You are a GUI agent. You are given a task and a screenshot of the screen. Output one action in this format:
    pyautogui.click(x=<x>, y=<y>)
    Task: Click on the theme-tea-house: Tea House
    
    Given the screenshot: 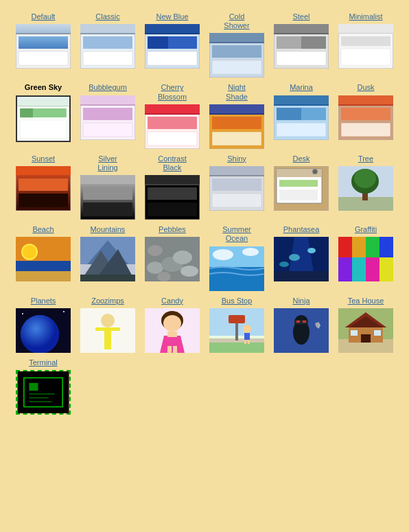 What is the action you would take?
    pyautogui.click(x=366, y=325)
    